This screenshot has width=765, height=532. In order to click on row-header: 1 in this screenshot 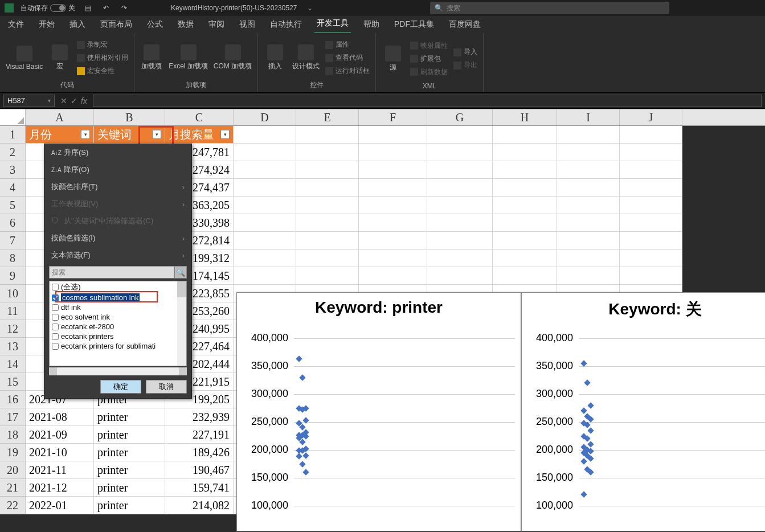, I will do `click(13, 134)`.